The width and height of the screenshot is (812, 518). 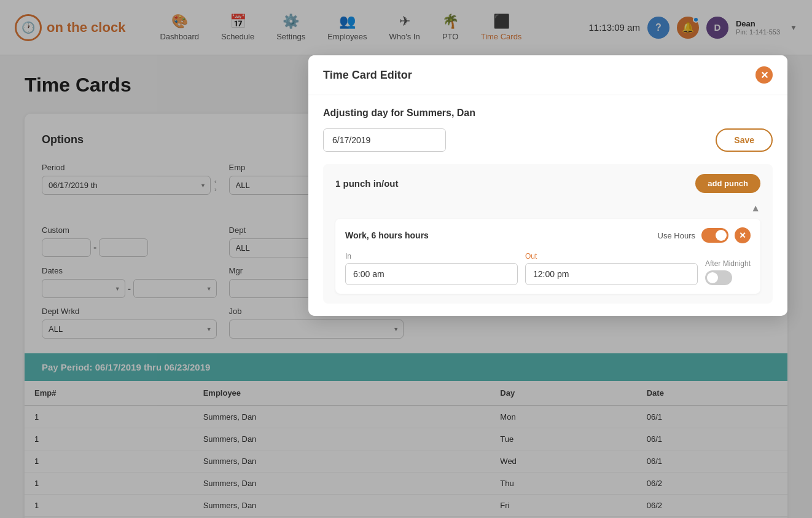 What do you see at coordinates (431, 256) in the screenshot?
I see `in-label: In` at bounding box center [431, 256].